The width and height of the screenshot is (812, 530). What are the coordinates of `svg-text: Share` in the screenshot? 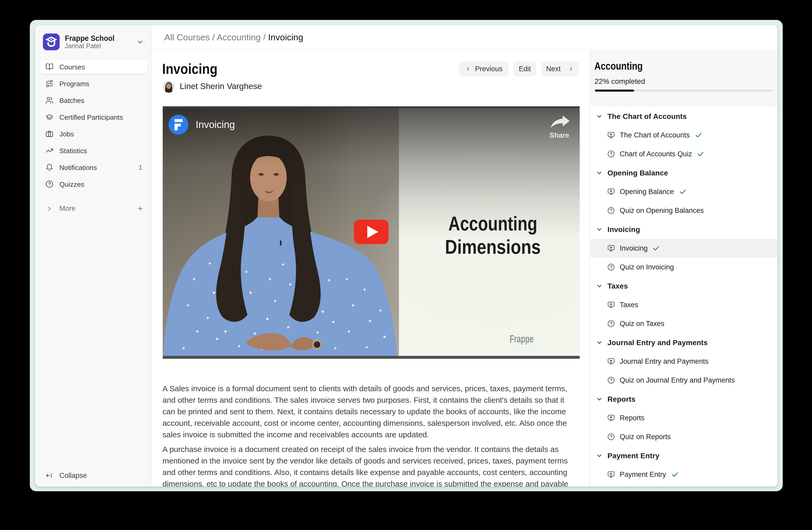 It's located at (559, 135).